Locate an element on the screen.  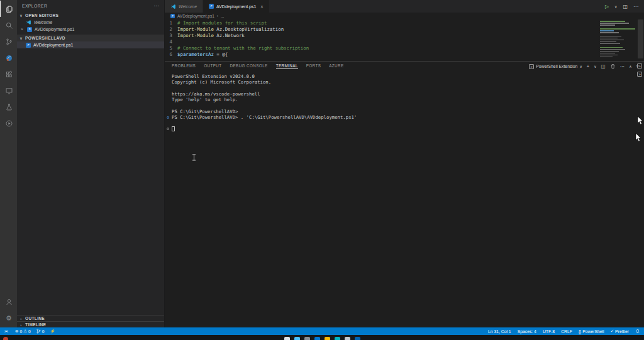
outline-label: OUTLINE is located at coordinates (35, 318).